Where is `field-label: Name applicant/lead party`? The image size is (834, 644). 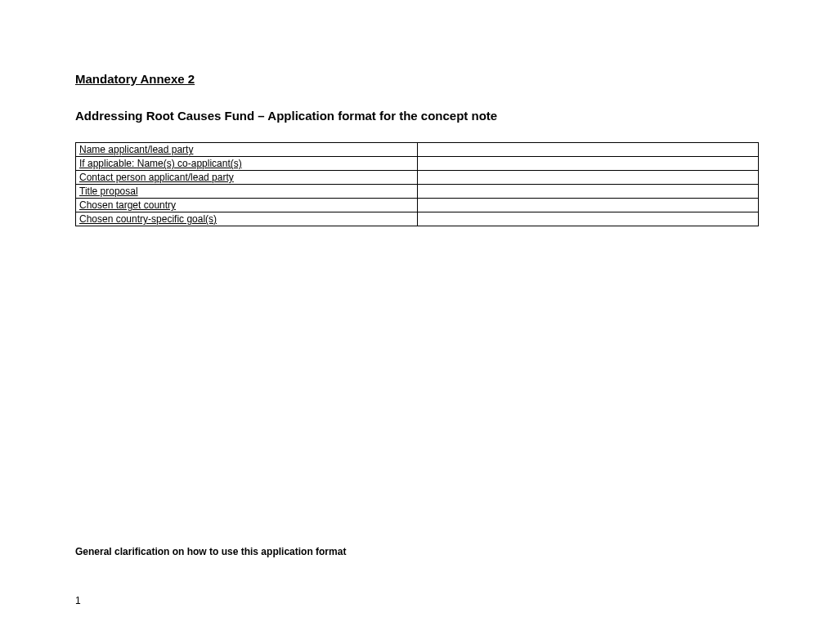 field-label: Name applicant/lead party is located at coordinates (247, 150).